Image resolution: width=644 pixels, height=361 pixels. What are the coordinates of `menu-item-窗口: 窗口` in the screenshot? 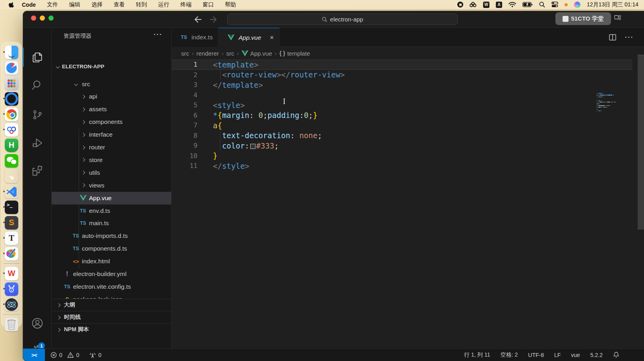 It's located at (208, 4).